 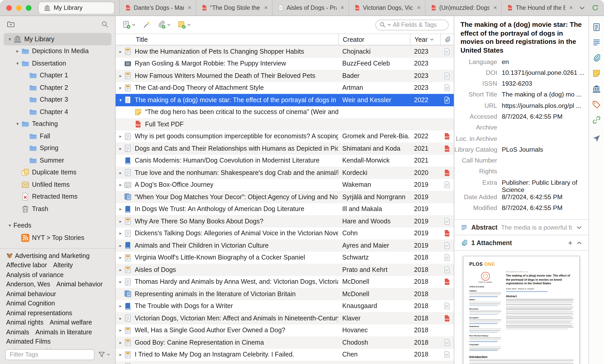 I want to click on field-value: 1932-6203, so click(x=543, y=84).